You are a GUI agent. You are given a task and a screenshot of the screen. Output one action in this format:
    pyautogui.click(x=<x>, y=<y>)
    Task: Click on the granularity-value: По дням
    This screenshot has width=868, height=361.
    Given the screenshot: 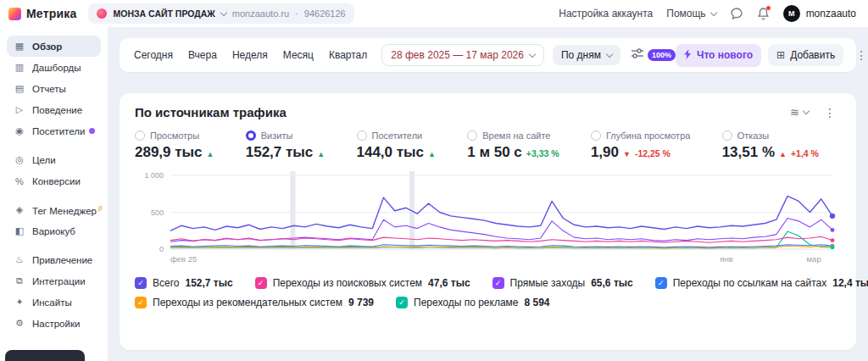 What is the action you would take?
    pyautogui.click(x=581, y=55)
    